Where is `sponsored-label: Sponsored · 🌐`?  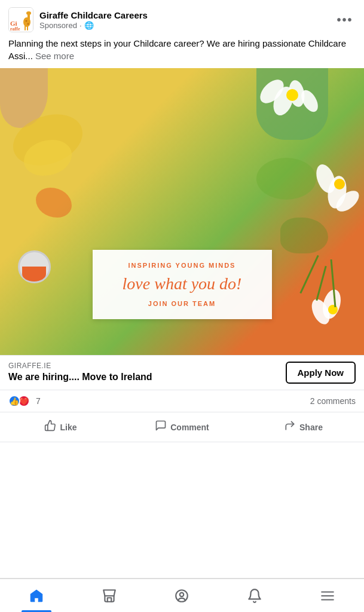
sponsored-label: Sponsored · 🌐 is located at coordinates (186, 25).